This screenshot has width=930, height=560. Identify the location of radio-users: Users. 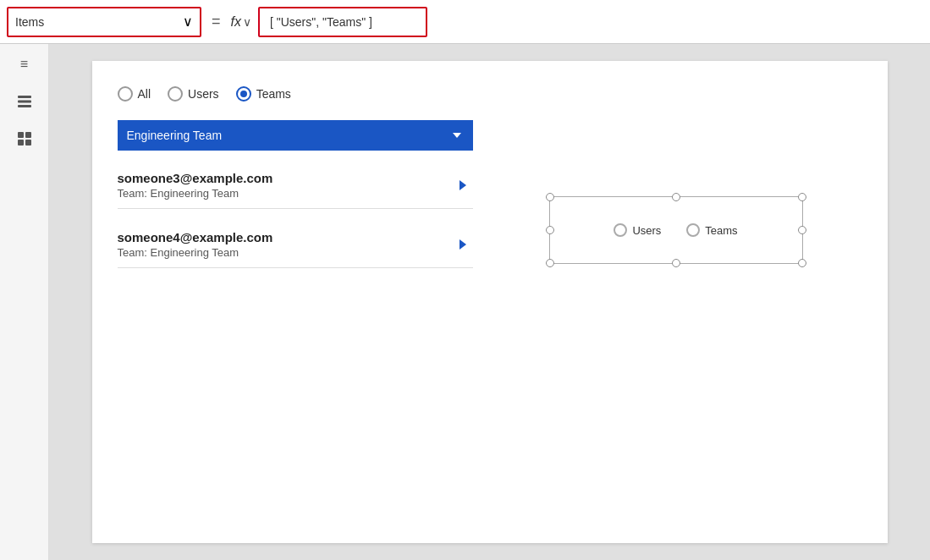
(193, 94).